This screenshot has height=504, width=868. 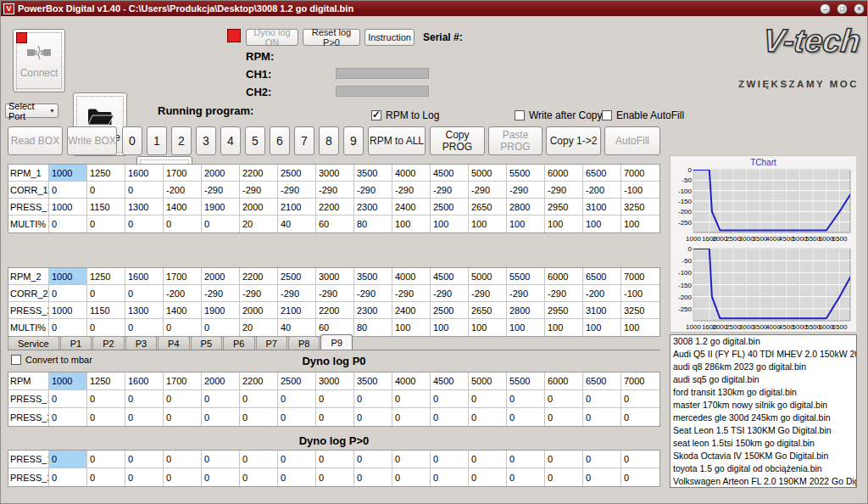 I want to click on file-item-3: audi sq5 go digital.bin, so click(x=763, y=380).